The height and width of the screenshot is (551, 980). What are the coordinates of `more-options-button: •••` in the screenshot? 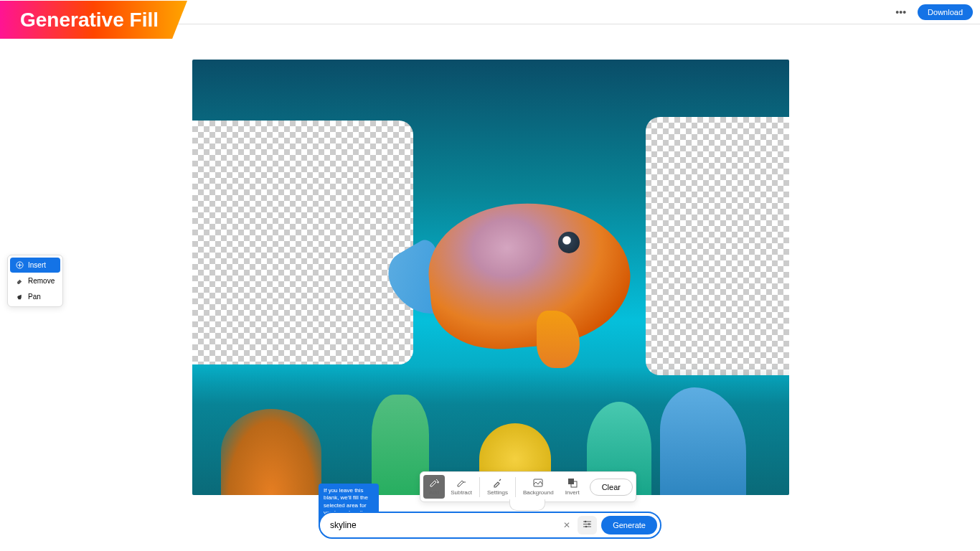 It's located at (901, 12).